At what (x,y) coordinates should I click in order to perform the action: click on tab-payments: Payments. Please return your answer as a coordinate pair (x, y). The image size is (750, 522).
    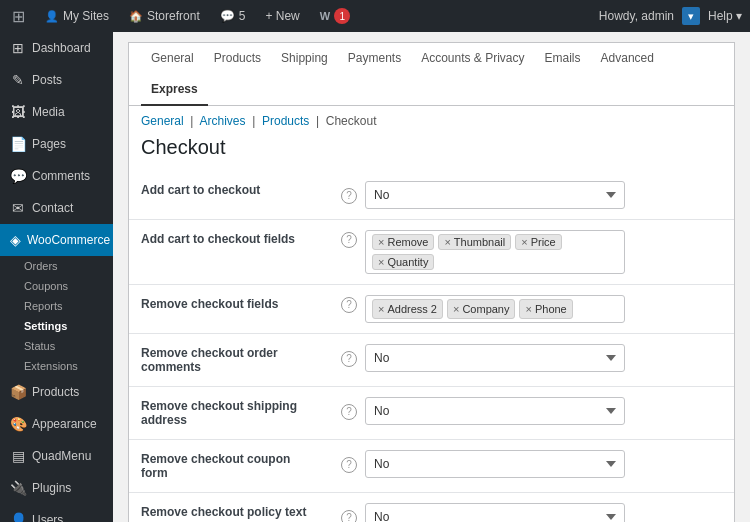
    Looking at the image, I should click on (374, 59).